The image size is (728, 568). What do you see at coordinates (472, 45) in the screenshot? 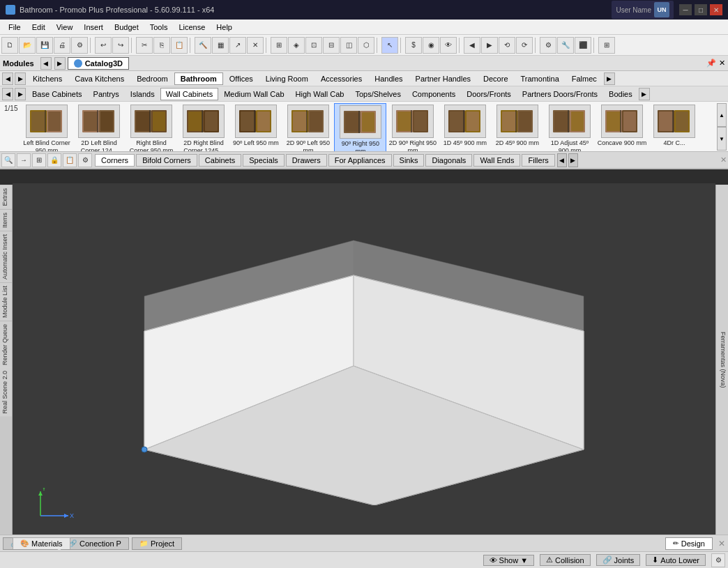
I see `tb-d1: ◀` at bounding box center [472, 45].